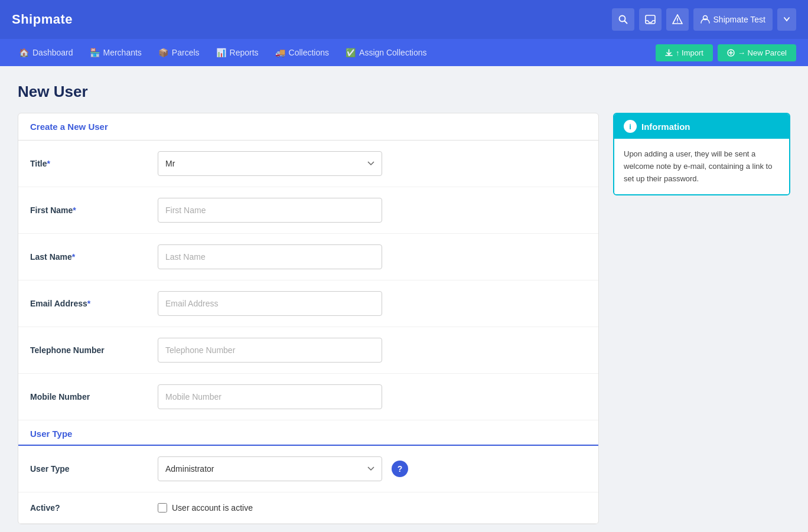  I want to click on nav-actions: ↑ Import → New Parcel, so click(726, 53).